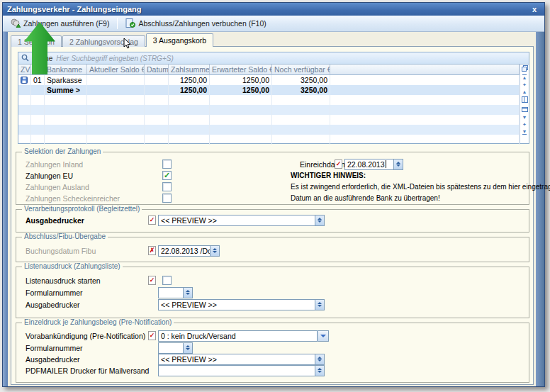 The width and height of the screenshot is (550, 392). Describe the element at coordinates (237, 371) in the screenshot. I see `pdfmailer-select` at that location.